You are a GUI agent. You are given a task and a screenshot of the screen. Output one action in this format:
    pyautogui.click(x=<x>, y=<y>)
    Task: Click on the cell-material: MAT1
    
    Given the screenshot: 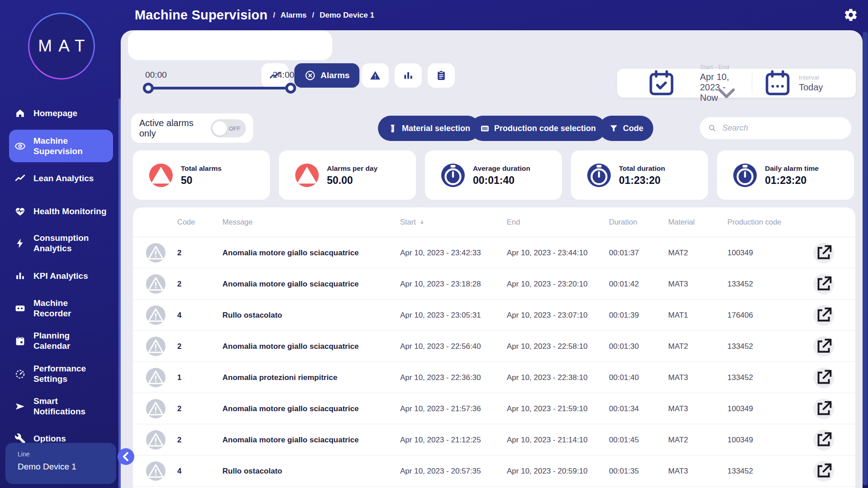 What is the action you would take?
    pyautogui.click(x=678, y=315)
    